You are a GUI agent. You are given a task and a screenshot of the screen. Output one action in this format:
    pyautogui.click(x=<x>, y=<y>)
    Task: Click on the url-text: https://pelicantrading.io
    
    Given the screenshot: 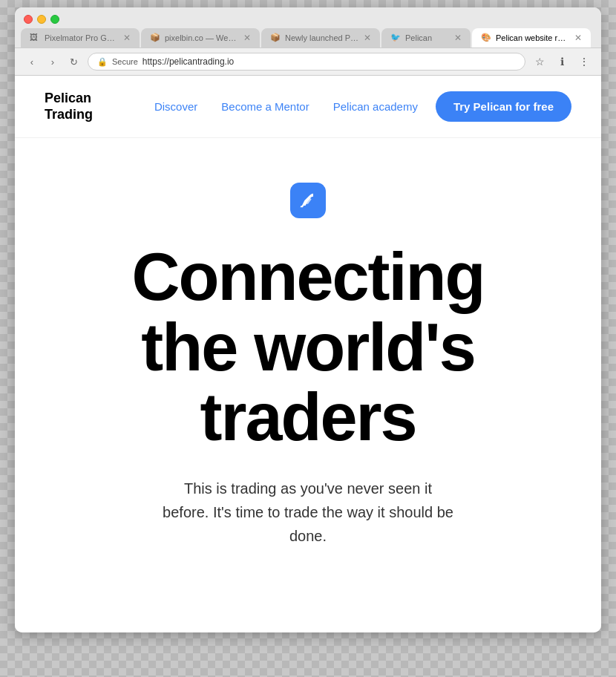 What is the action you would take?
    pyautogui.click(x=189, y=62)
    